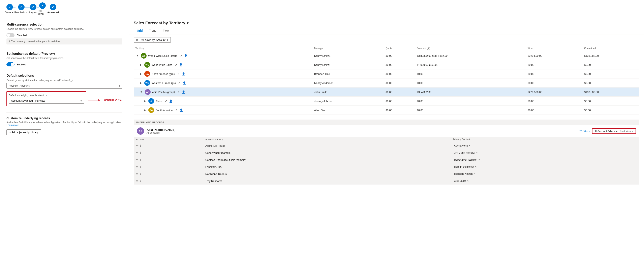 This screenshot has width=644, height=257. I want to click on col-territory: Territory, so click(223, 48).